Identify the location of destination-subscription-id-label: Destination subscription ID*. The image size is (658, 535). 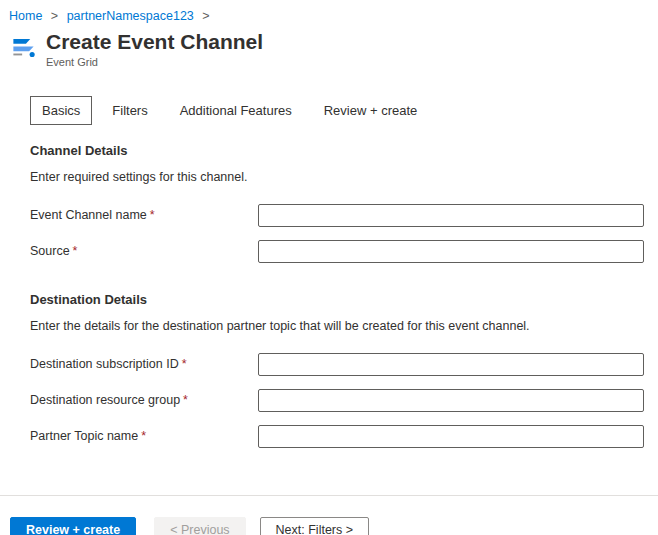
(144, 364).